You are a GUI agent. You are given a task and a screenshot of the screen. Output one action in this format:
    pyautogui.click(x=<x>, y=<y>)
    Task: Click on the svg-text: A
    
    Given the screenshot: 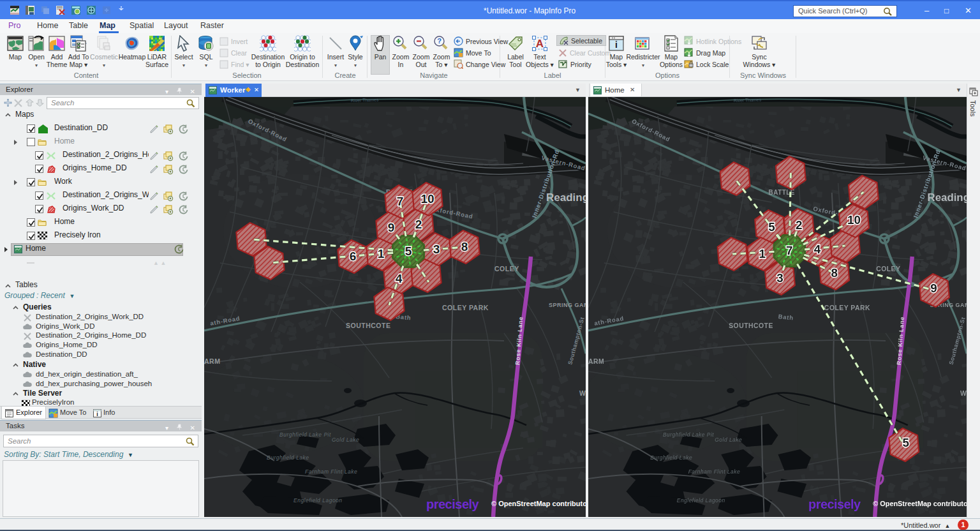 What is the action you would take?
    pyautogui.click(x=540, y=43)
    